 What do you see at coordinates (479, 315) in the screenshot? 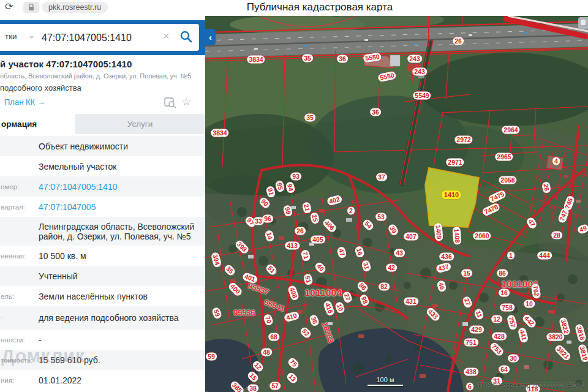
I see `map-parcel-label: 11` at bounding box center [479, 315].